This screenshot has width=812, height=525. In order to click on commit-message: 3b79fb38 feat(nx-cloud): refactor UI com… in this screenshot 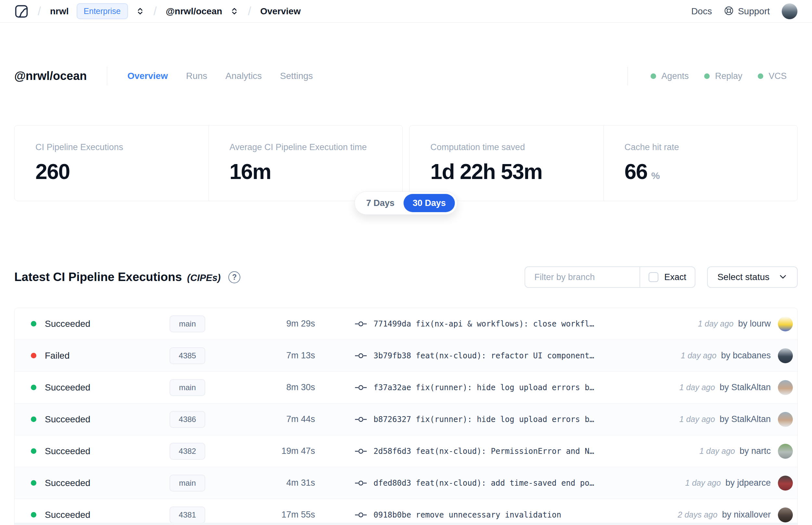, I will do `click(484, 356)`.